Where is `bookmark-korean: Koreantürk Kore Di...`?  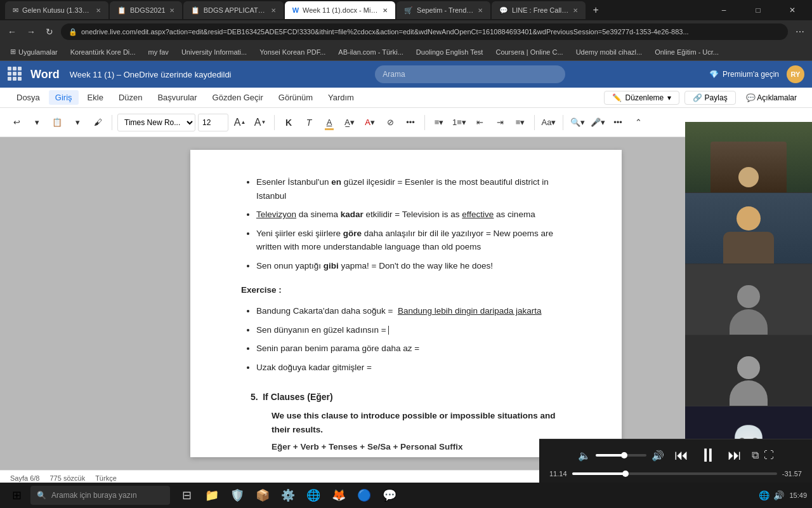
bookmark-korean: Koreantürk Kore Di... is located at coordinates (103, 52).